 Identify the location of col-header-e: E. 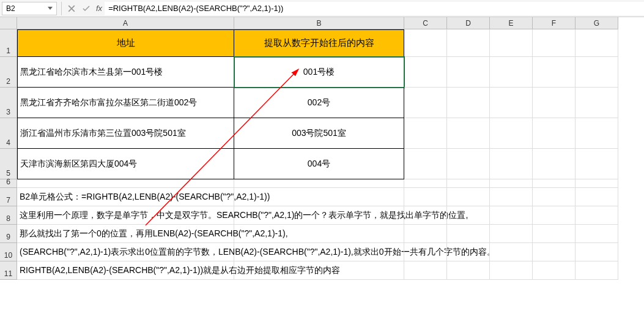
(511, 23).